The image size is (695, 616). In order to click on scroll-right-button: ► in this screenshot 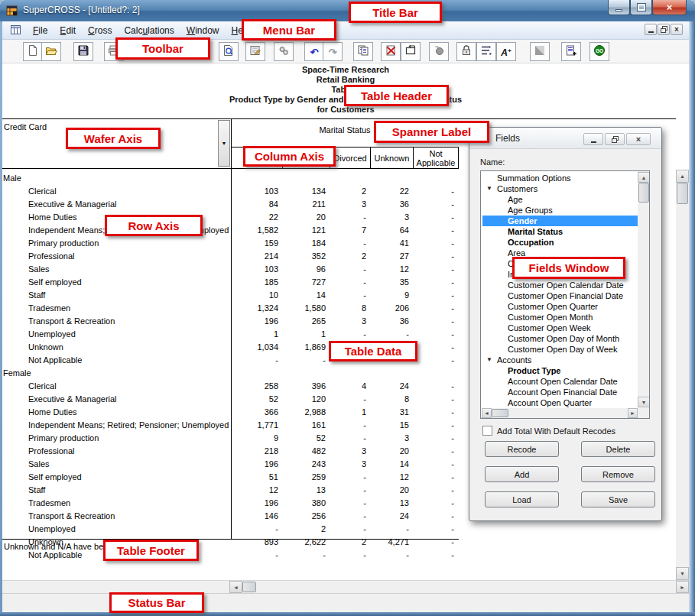, I will do `click(682, 587)`.